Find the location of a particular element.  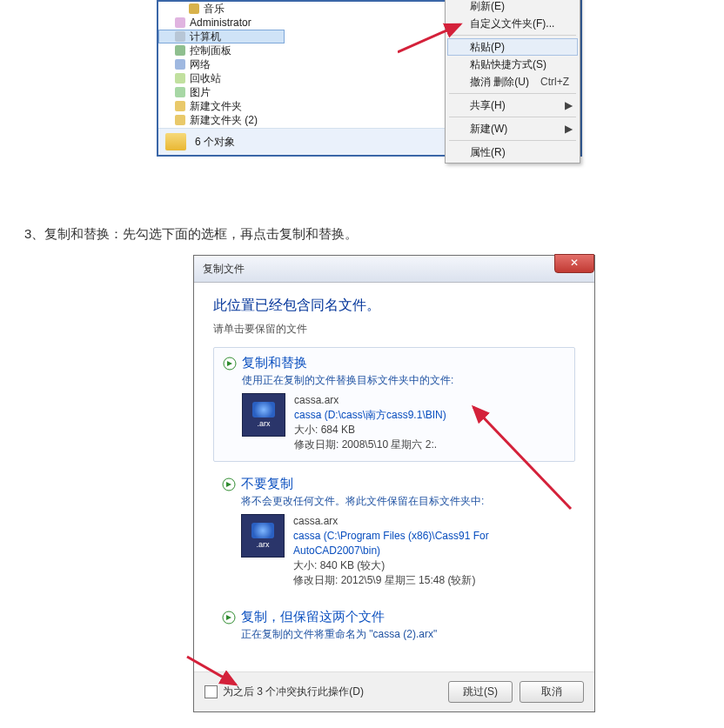

explorer-window: 音乐Administrator计算机控制面板网络回收站图片新建文件夹新建文件夹 … is located at coordinates (369, 78).